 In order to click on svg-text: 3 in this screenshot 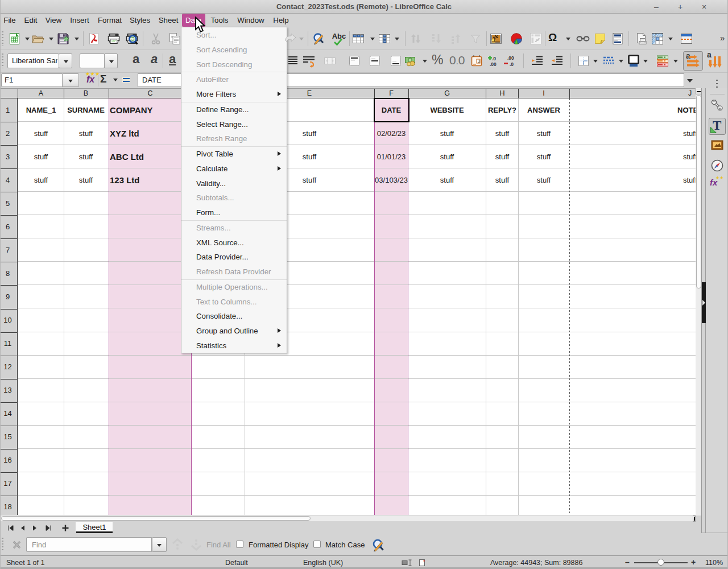, I will do `click(479, 61)`.